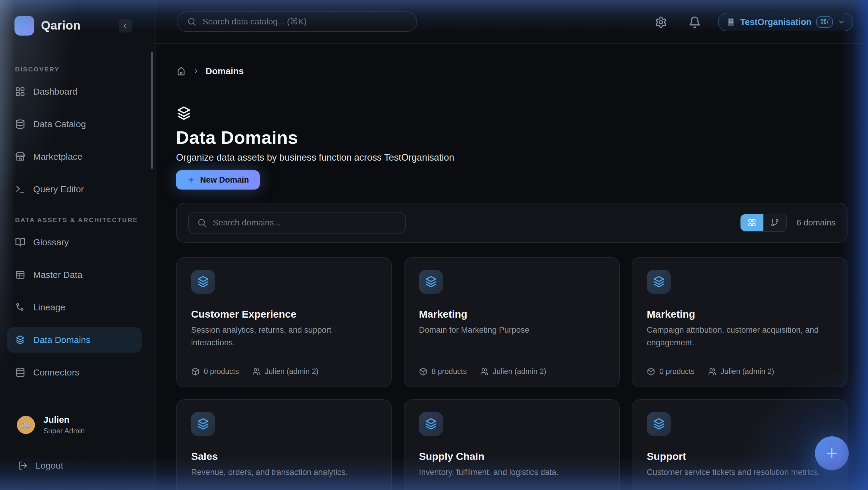 The height and width of the screenshot is (490, 868). What do you see at coordinates (661, 22) in the screenshot?
I see `settings-button` at bounding box center [661, 22].